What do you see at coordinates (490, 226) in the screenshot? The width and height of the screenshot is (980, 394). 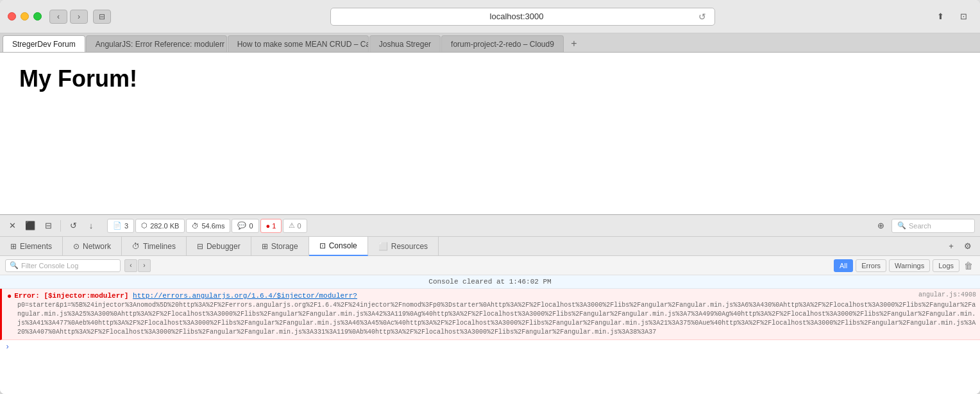 I see `devtools-toolbar: ✕ ⬛ ⊟ ↺ ↓ 📄 3 ⬡ 282.0 KB` at bounding box center [490, 226].